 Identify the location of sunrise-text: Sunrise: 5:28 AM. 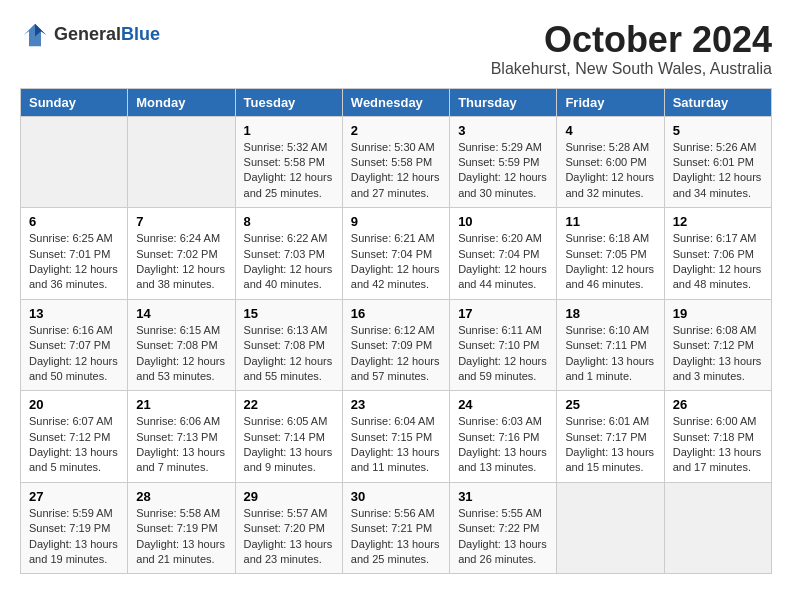
(607, 147).